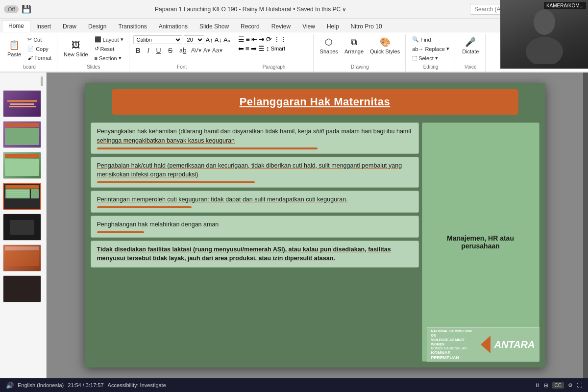 The height and width of the screenshot is (392, 588). Describe the element at coordinates (269, 39) in the screenshot. I see `text-direction-button: ⟳` at that location.